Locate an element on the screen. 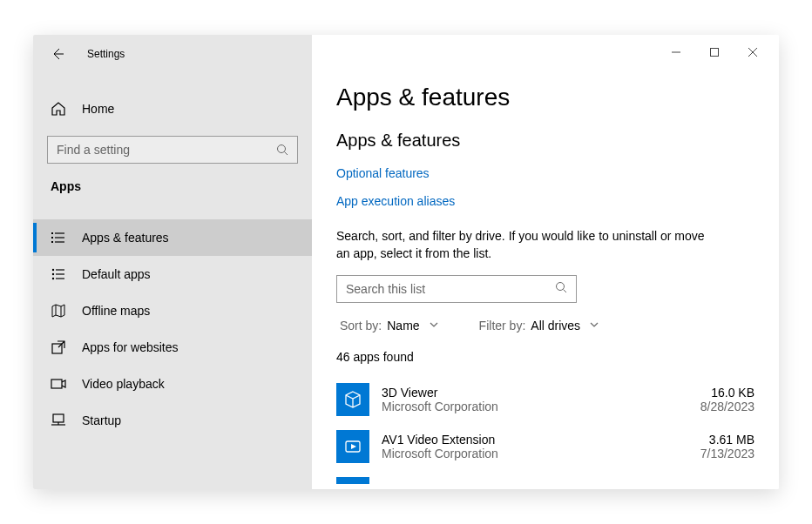 This screenshot has height=524, width=812. app-date: 8/28/2023 is located at coordinates (727, 406).